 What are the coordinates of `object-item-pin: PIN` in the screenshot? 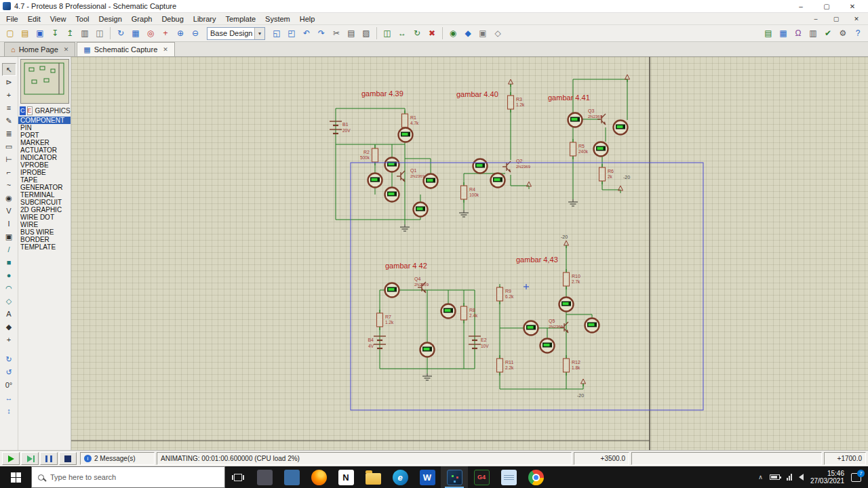 It's located at (45, 127).